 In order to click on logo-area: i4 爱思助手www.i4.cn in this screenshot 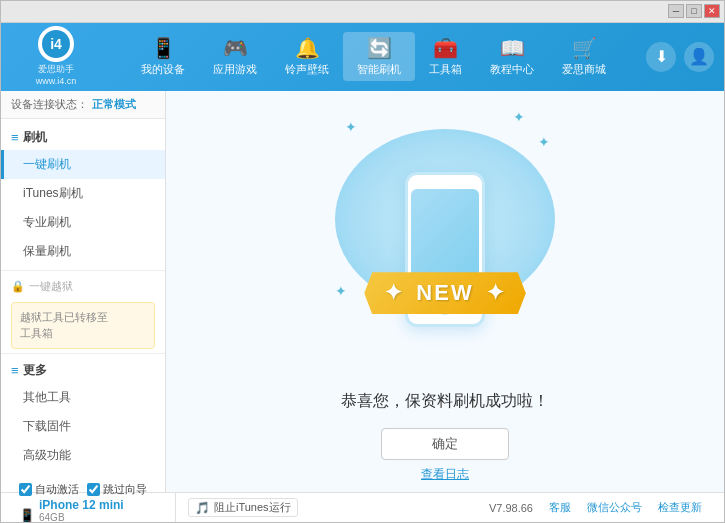, I will do `click(56, 56)`.